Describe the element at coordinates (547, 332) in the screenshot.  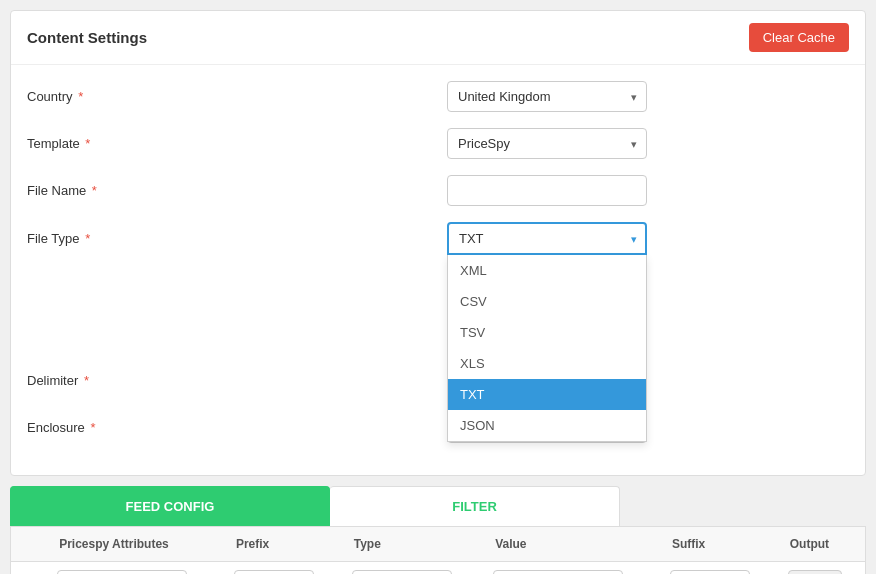
I see `option-tsv: TSV` at that location.